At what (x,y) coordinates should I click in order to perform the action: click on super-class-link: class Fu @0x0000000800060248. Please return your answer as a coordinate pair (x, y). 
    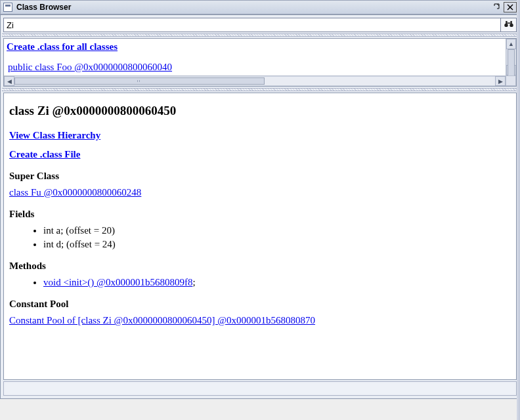
    Looking at the image, I should click on (75, 192).